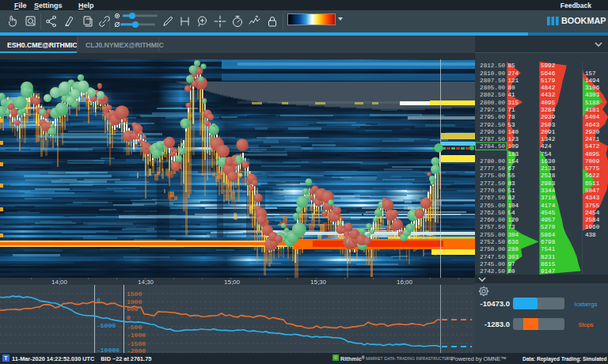 Image resolution: width=608 pixels, height=364 pixels. What do you see at coordinates (512, 191) in the screenshot?
I see `svg-text: 51` at bounding box center [512, 191].